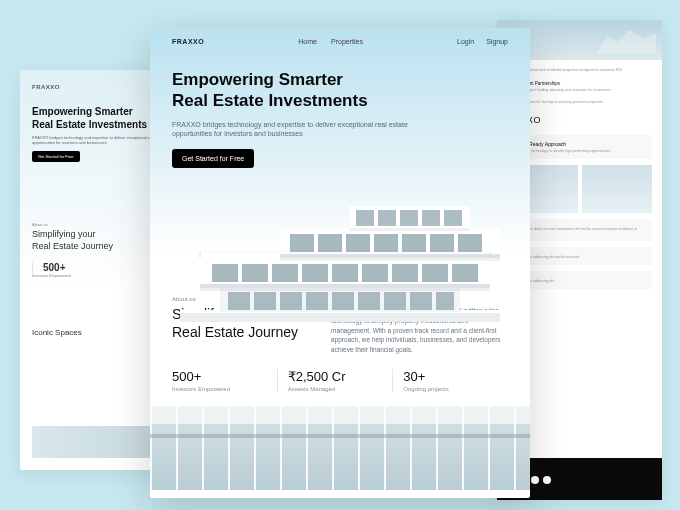  Describe the element at coordinates (450, 380) in the screenshot. I see `stat-projects: 30+ Ongoing projects` at that location.